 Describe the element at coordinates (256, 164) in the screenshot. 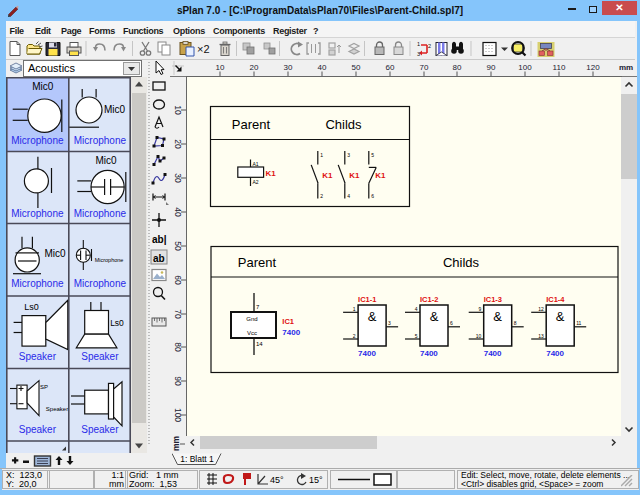

I see `svg-text: A1` at that location.